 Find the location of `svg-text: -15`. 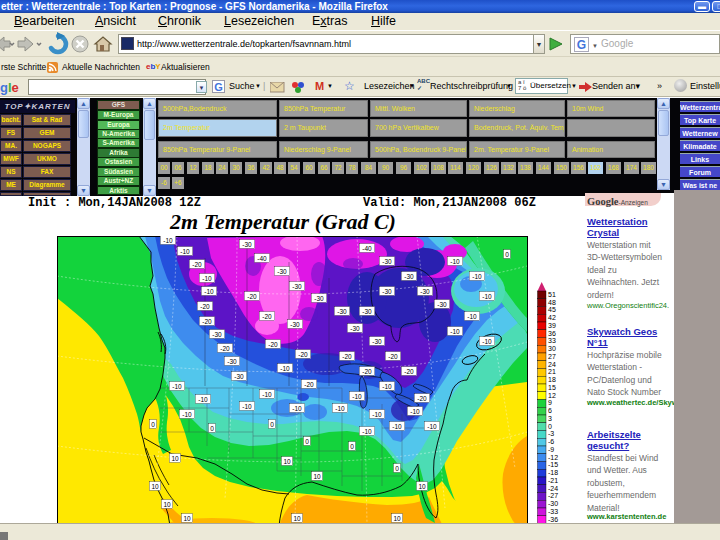

svg-text: -15 is located at coordinates (553, 464).